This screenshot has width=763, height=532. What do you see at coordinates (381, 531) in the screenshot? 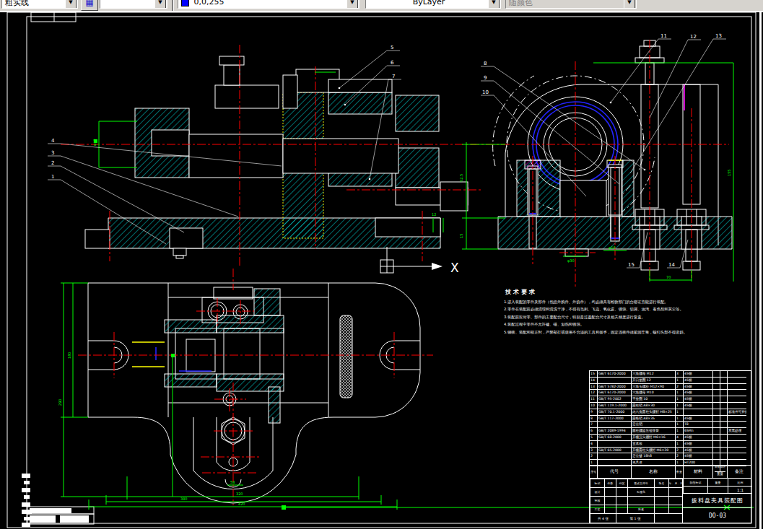
I see `window-bottom-edge` at bounding box center [381, 531].